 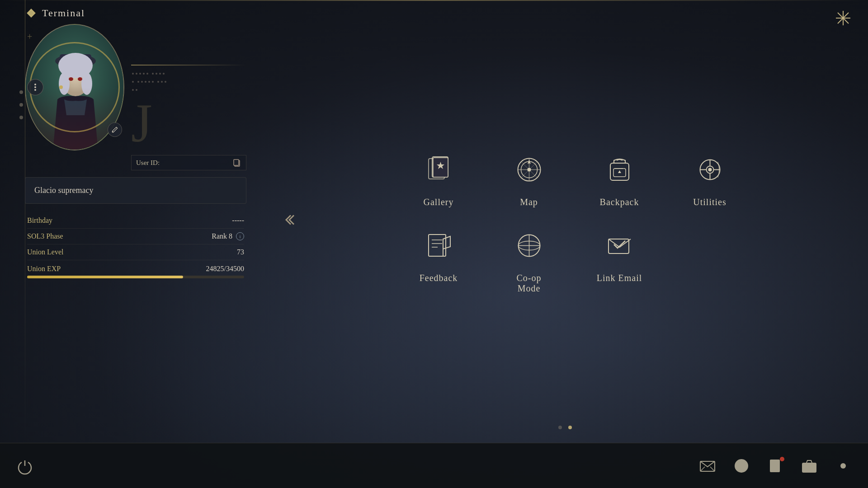 I want to click on close-button, so click(x=843, y=18).